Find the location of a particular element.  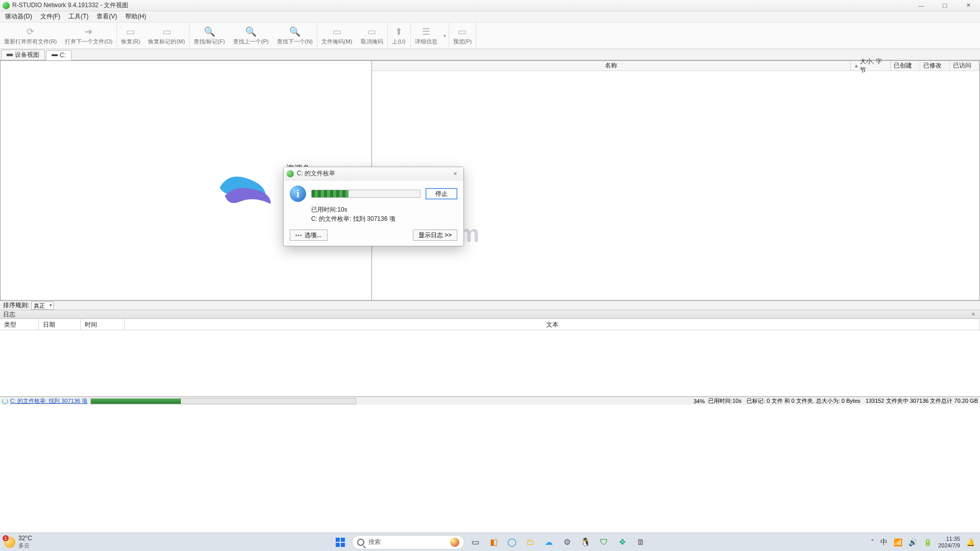

tab-drive-c: C: is located at coordinates (59, 55).